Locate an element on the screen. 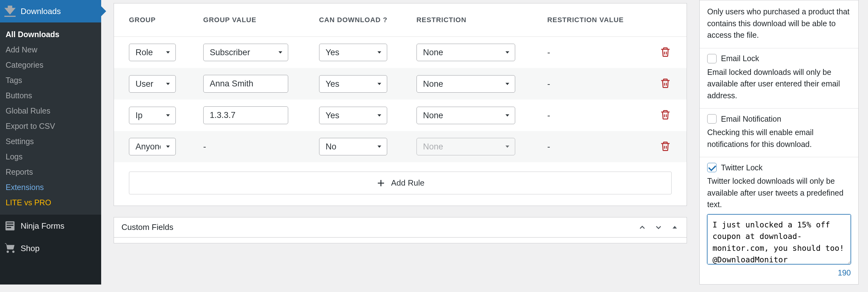 The height and width of the screenshot is (292, 868). add-rule-button: Add Rule is located at coordinates (400, 183).